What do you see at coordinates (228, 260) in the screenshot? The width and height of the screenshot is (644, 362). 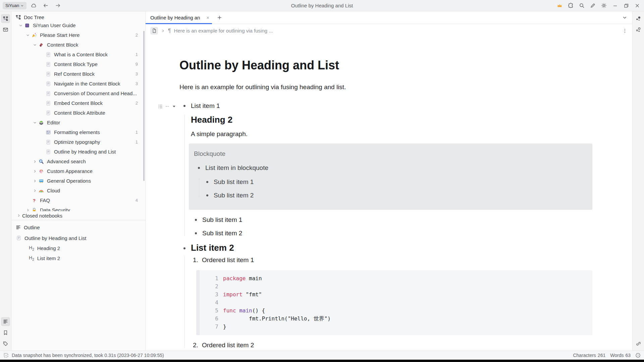 I see `list-item-text: Ordered list item 1` at bounding box center [228, 260].